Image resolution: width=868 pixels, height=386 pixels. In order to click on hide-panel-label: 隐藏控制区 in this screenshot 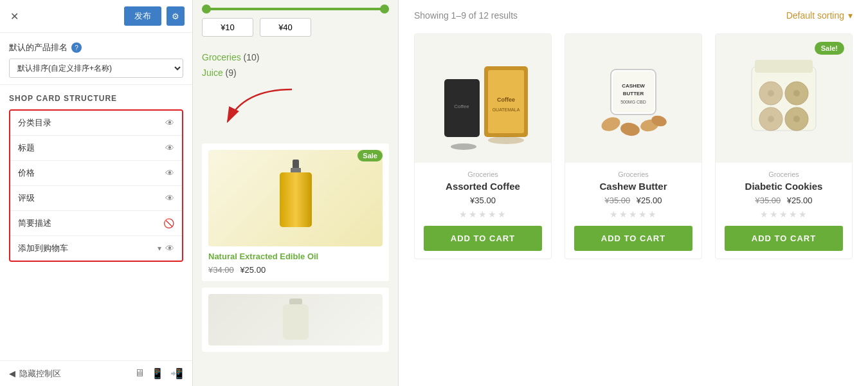, I will do `click(40, 374)`.